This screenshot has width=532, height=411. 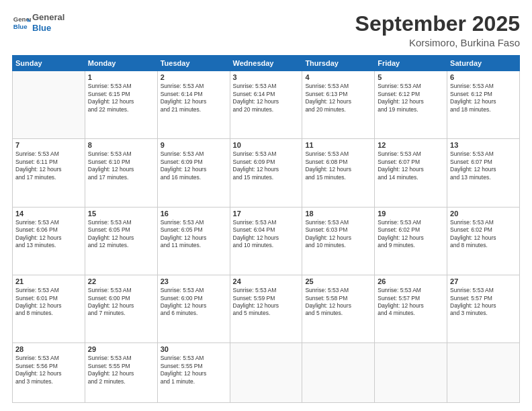 I want to click on day-number: 1, so click(x=121, y=77).